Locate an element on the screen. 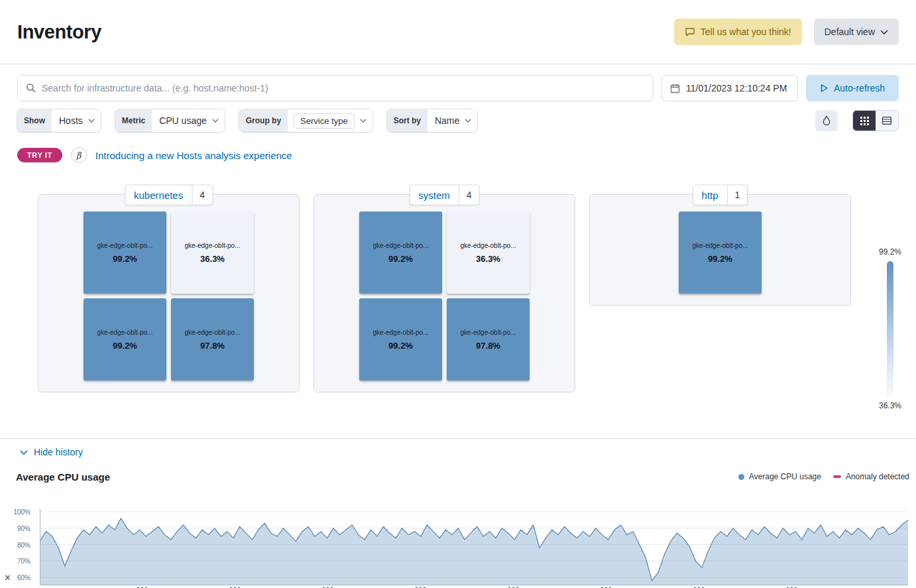 This screenshot has width=916, height=588. view-selector-label: Default view is located at coordinates (850, 32).